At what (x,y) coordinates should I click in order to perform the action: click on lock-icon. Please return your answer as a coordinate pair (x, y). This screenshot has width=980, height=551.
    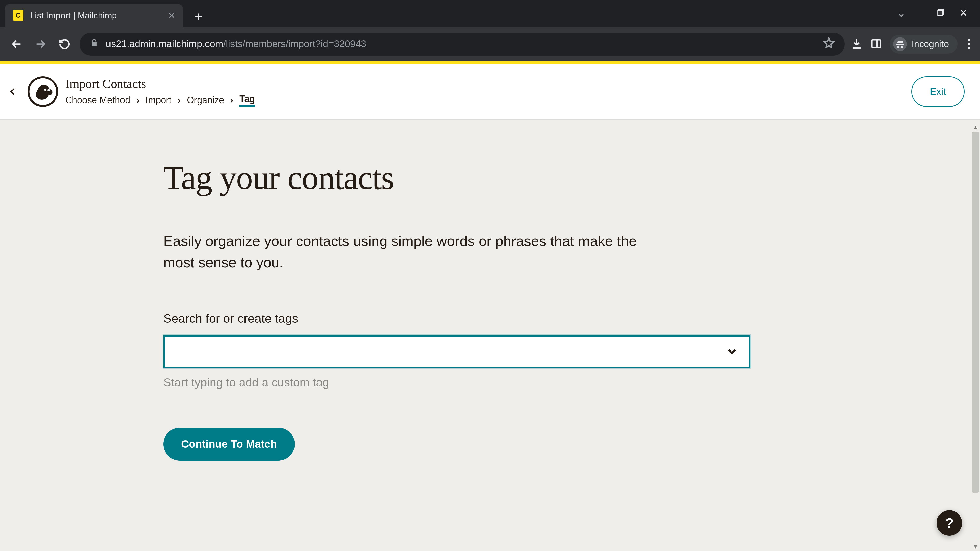
    Looking at the image, I should click on (94, 44).